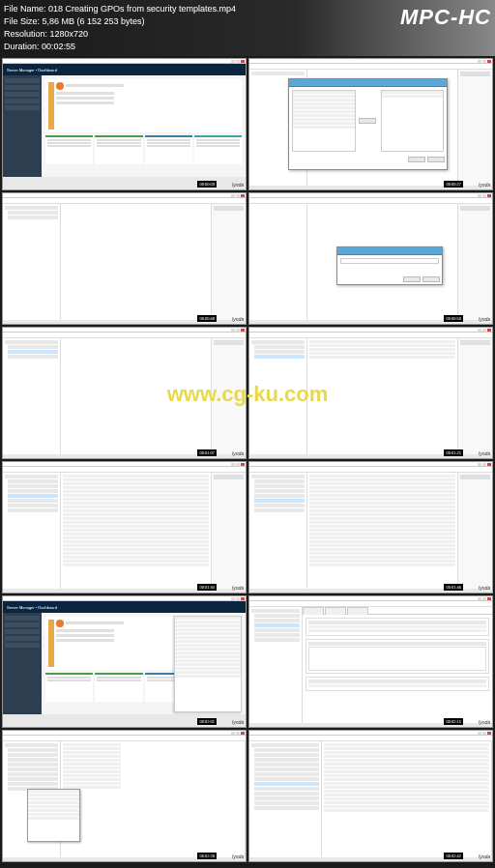  What do you see at coordinates (453, 184) in the screenshot?
I see `timestamp: 00:00:27` at bounding box center [453, 184].